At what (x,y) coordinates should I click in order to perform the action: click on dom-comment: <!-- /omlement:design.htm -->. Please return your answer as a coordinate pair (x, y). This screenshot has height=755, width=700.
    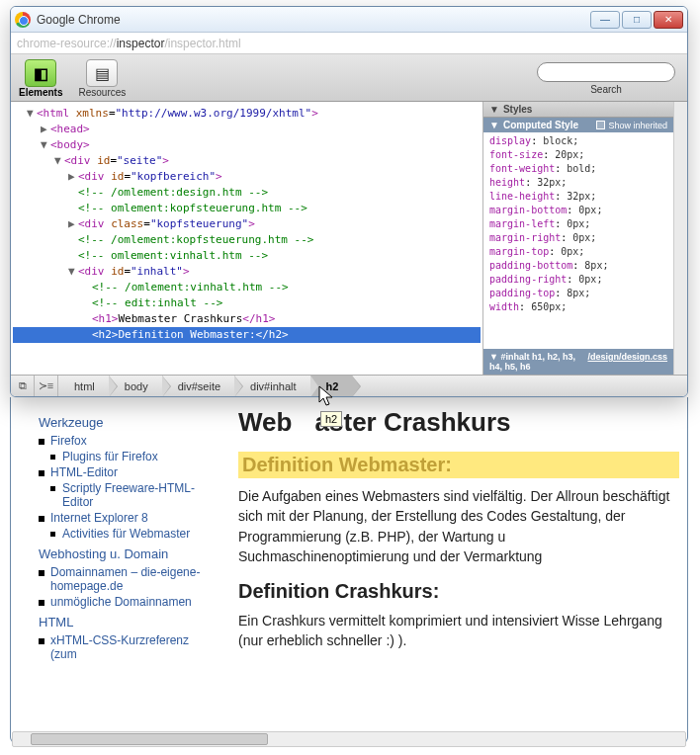
    Looking at the image, I should click on (247, 193).